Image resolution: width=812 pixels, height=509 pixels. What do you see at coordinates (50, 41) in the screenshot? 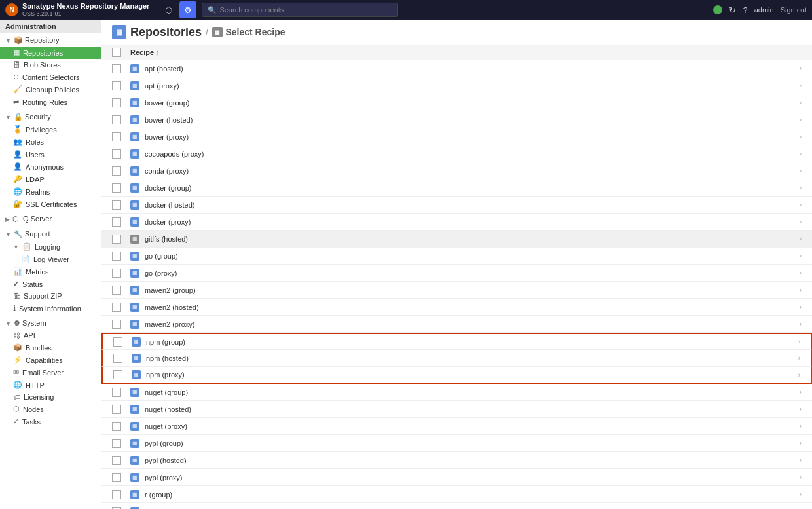
I see `sidebar-group-repository-header: 📦 Repository` at bounding box center [50, 41].